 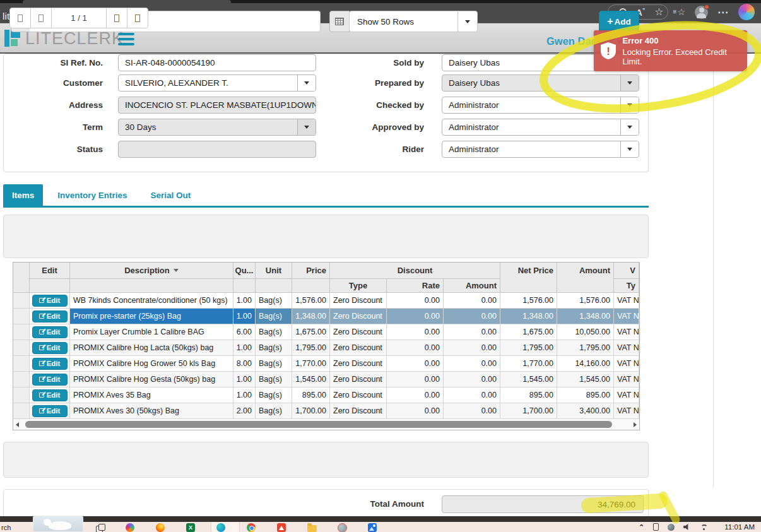 I want to click on field-approved-by: Administrator, so click(x=540, y=127).